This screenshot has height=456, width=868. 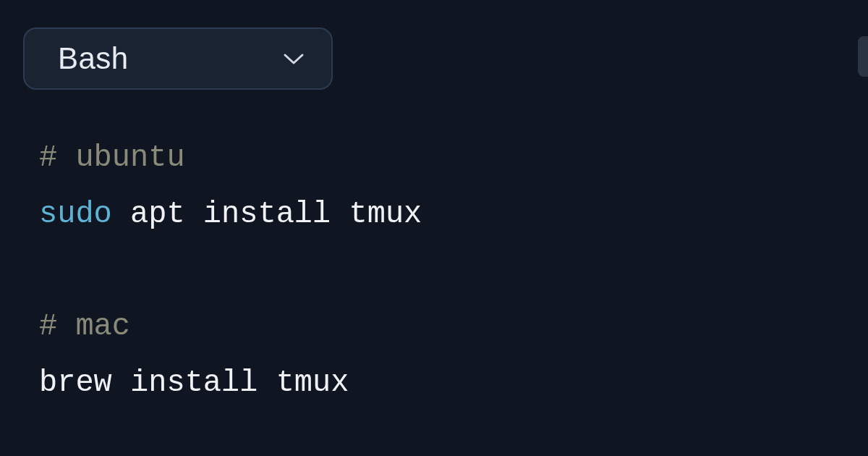 What do you see at coordinates (194, 383) in the screenshot?
I see `plain-text: brew install tmux` at bounding box center [194, 383].